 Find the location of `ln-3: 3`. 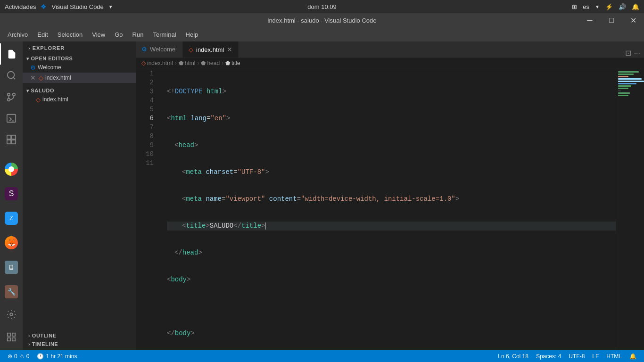

ln-3: 3 is located at coordinates (145, 91).